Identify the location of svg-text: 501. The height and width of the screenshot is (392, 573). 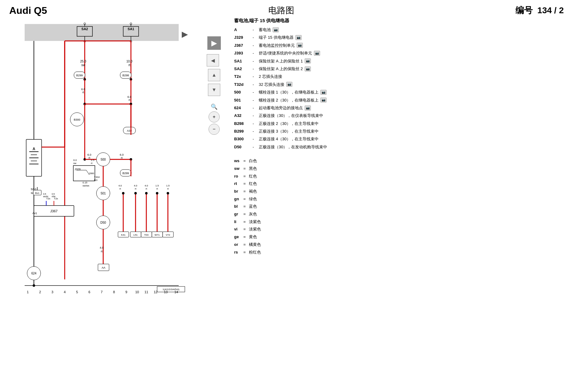
(104, 193).